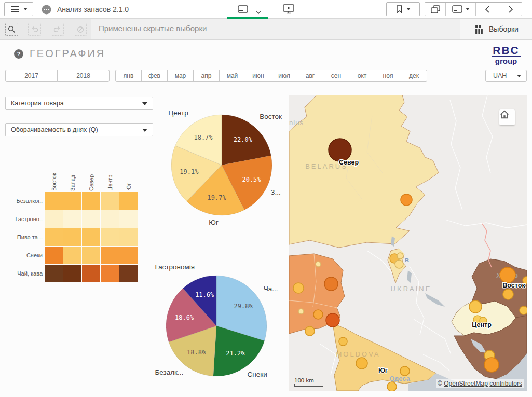 This screenshot has width=532, height=397. What do you see at coordinates (310, 76) in the screenshot?
I see `month-button-8: авг` at bounding box center [310, 76].